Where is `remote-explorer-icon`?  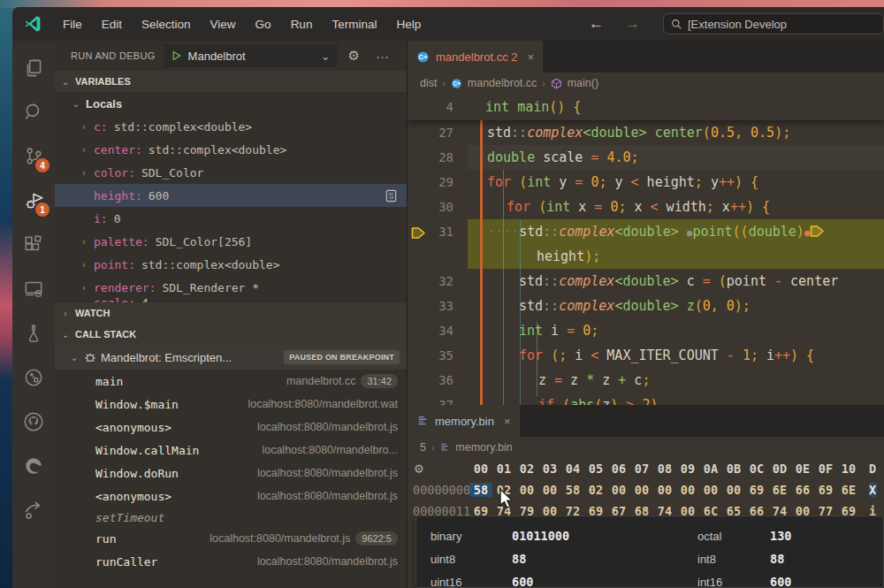 remote-explorer-icon is located at coordinates (34, 289).